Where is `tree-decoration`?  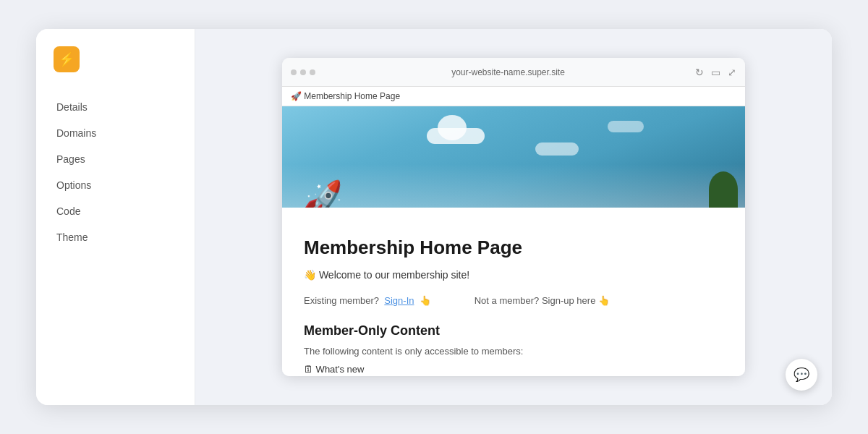 tree-decoration is located at coordinates (723, 190).